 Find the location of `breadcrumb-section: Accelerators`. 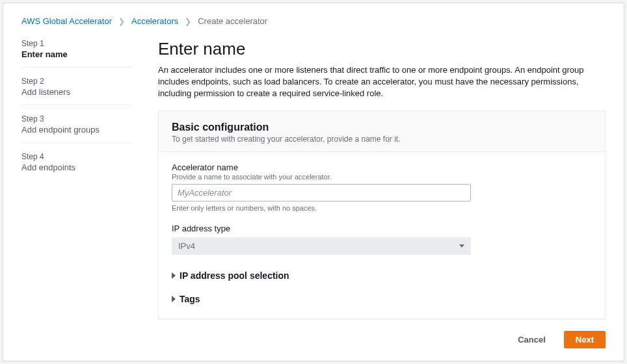

breadcrumb-section: Accelerators is located at coordinates (155, 21).